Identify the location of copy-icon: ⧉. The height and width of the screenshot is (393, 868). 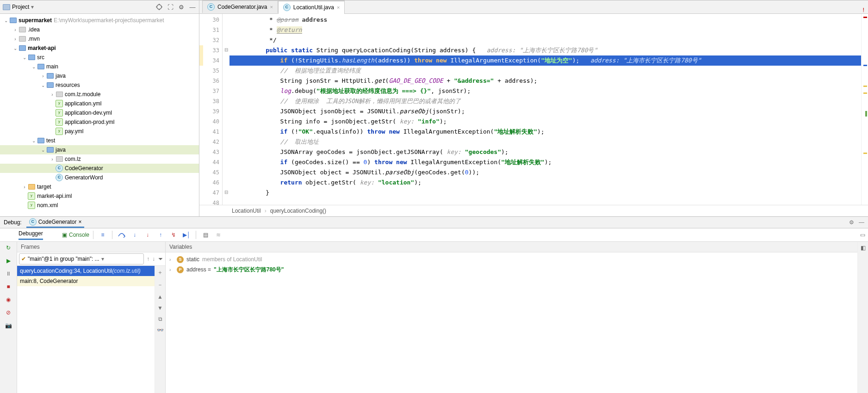
(160, 319).